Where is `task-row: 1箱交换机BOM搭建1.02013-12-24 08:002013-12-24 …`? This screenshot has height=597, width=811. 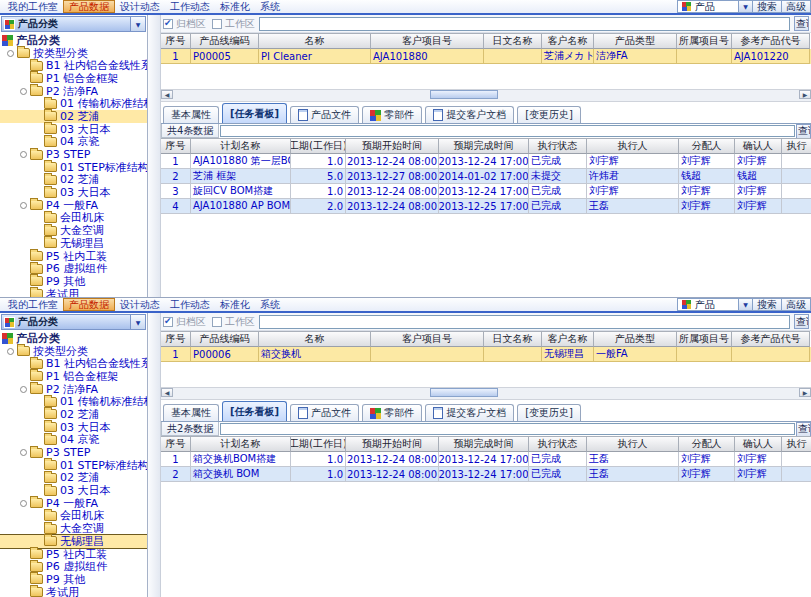
task-row: 1箱交换机BOM搭建1.02013-12-24 08:002013-12-24 … is located at coordinates (486, 460).